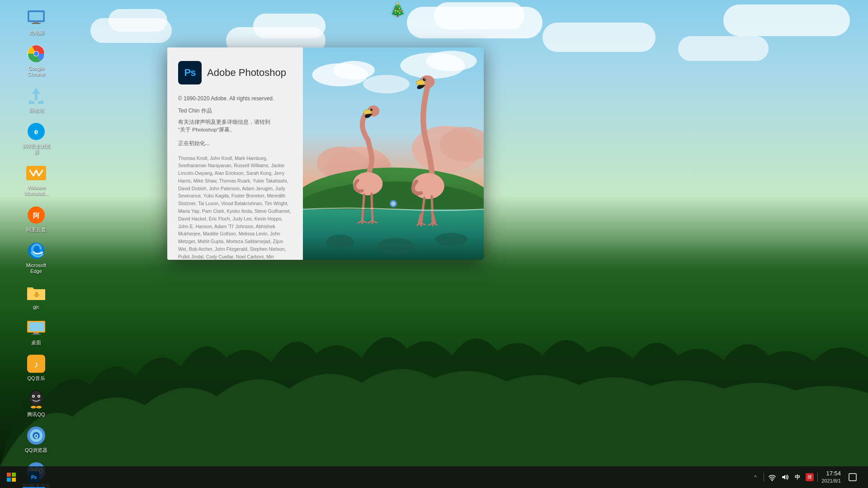  What do you see at coordinates (853, 477) in the screenshot?
I see `notification-icon` at bounding box center [853, 477].